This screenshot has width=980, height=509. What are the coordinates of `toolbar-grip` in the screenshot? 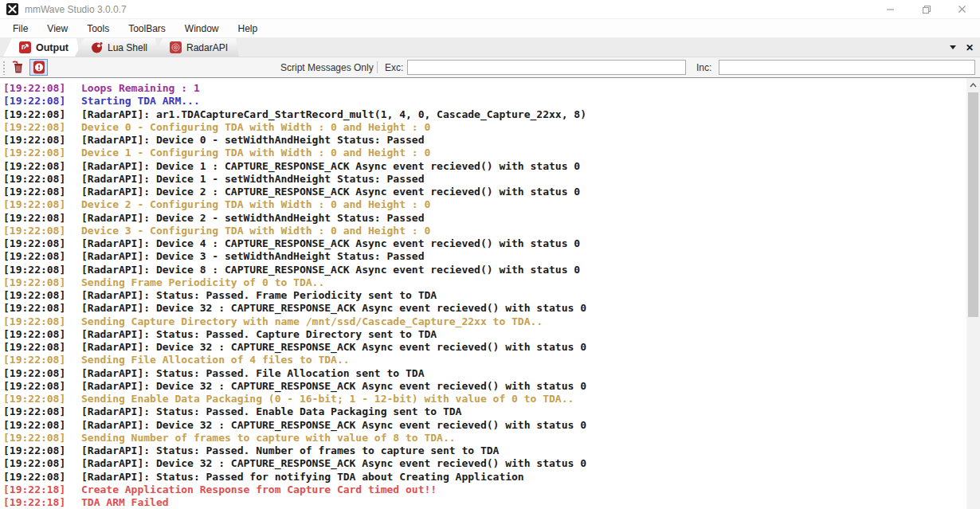 It's located at (4, 68).